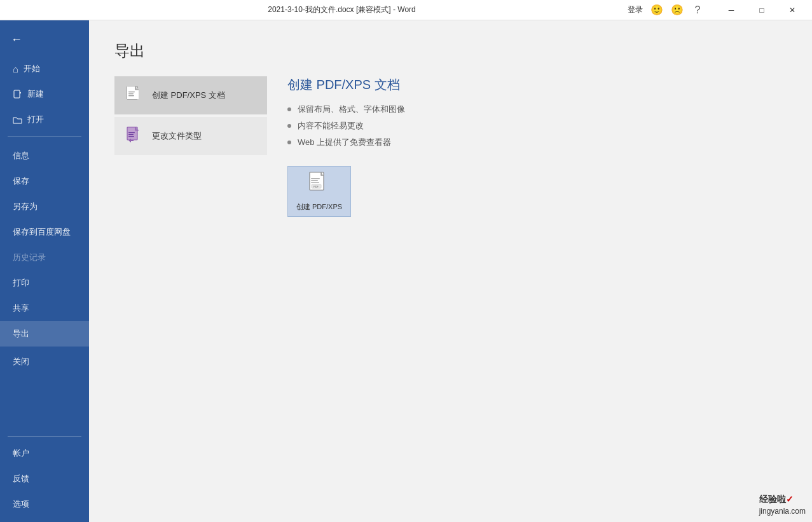 The width and height of the screenshot is (812, 522). I want to click on sidebar-item-account: 帐户, so click(45, 453).